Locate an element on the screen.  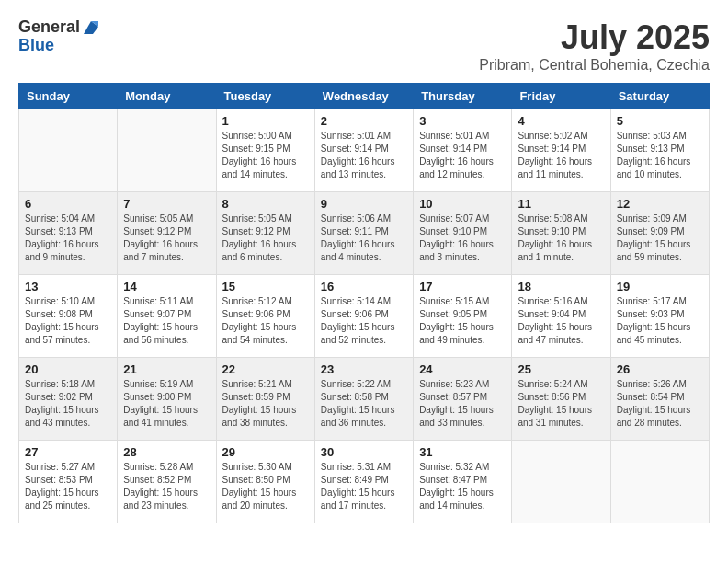
day-number: 17 is located at coordinates (462, 287).